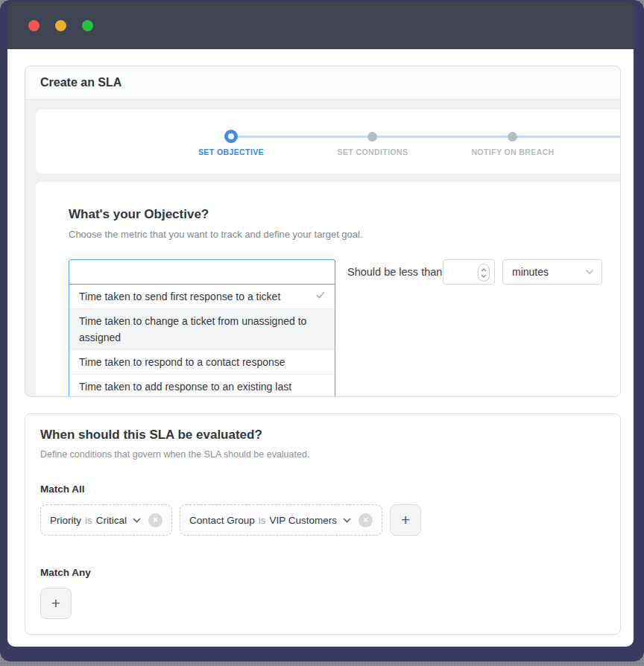 This screenshot has width=644, height=666. I want to click on condition-chip-contact-group: Contact Group is VIP Customers ×, so click(281, 520).